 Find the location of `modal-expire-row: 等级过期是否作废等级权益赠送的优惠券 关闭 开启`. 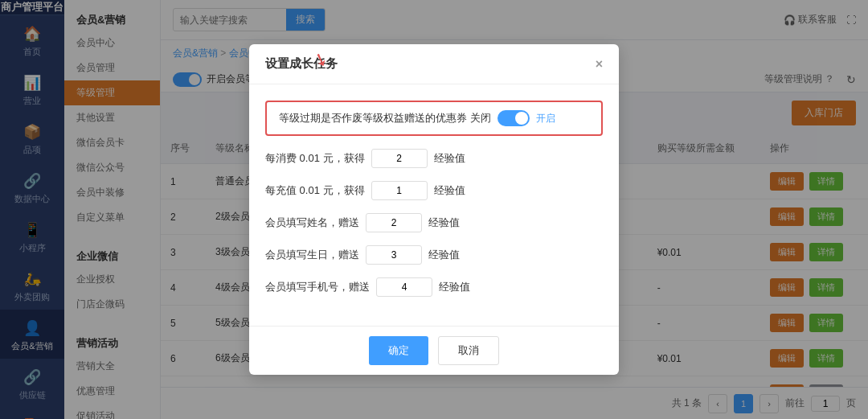

modal-expire-row: 等级过期是否作废等级权益赠送的优惠券 关闭 开启 is located at coordinates (434, 118).